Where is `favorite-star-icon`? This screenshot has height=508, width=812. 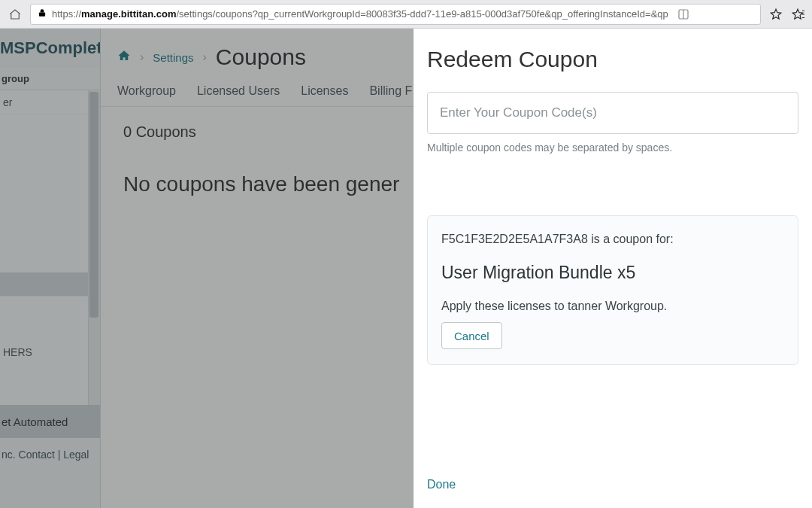 favorite-star-icon is located at coordinates (776, 14).